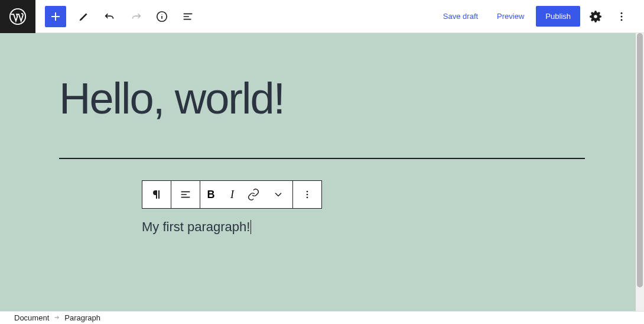  What do you see at coordinates (322, 98) in the screenshot?
I see `post-title: Hello, world!` at bounding box center [322, 98].